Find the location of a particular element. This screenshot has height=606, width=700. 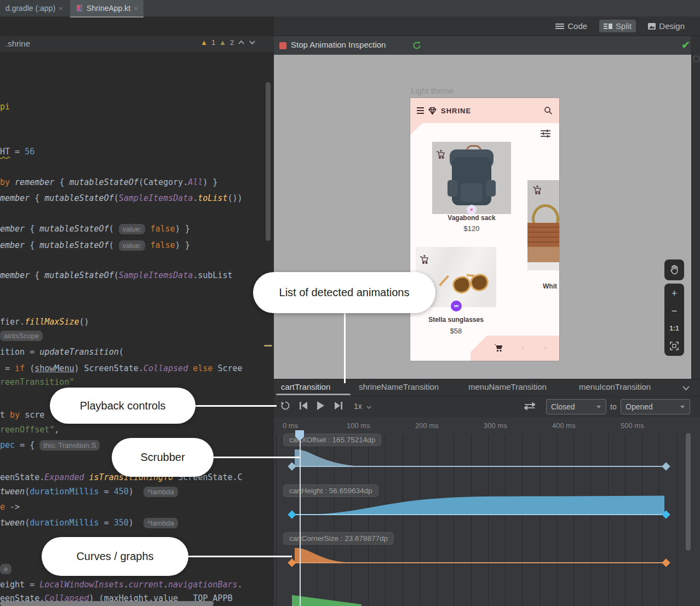

playback-speed-select: 1x is located at coordinates (363, 406).